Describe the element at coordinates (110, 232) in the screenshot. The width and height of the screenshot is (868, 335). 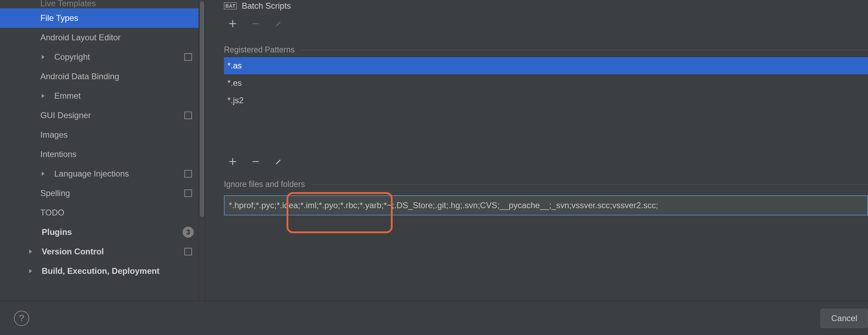
I see `sidebar-item-label: Plugins` at that location.